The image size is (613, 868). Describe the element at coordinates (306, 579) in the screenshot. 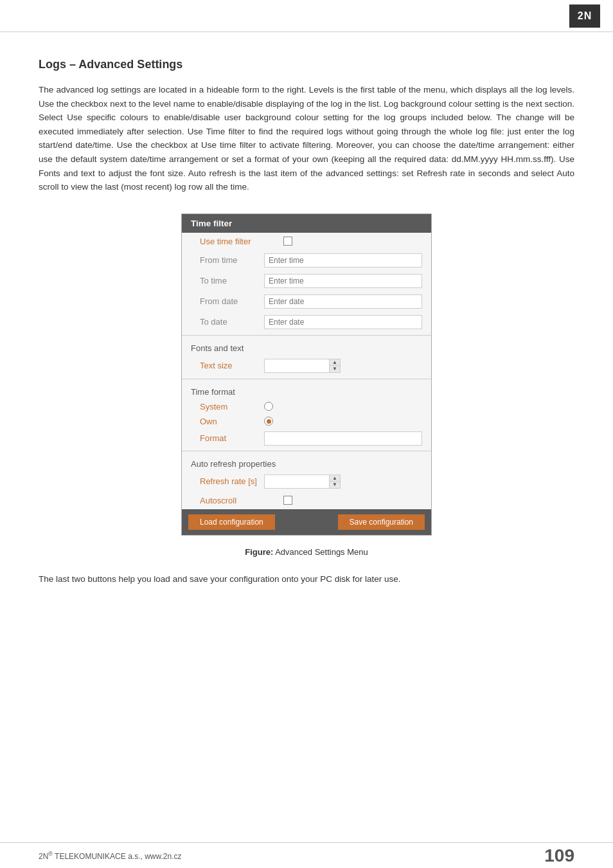

I see `closing-text: The last two buttons help you load and s…` at that location.